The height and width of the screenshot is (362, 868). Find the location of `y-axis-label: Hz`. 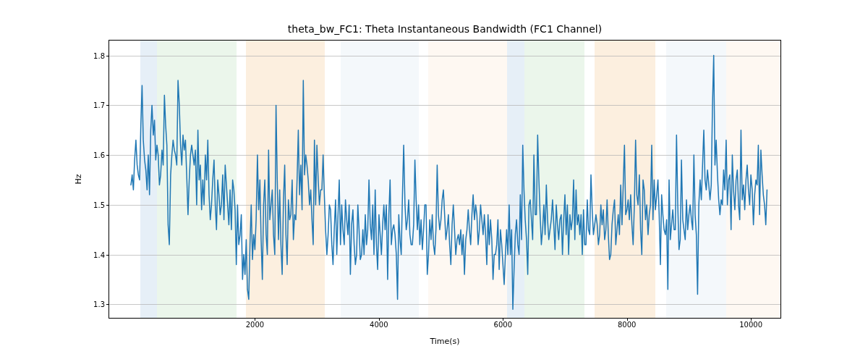

y-axis-label: Hz is located at coordinates (78, 180).